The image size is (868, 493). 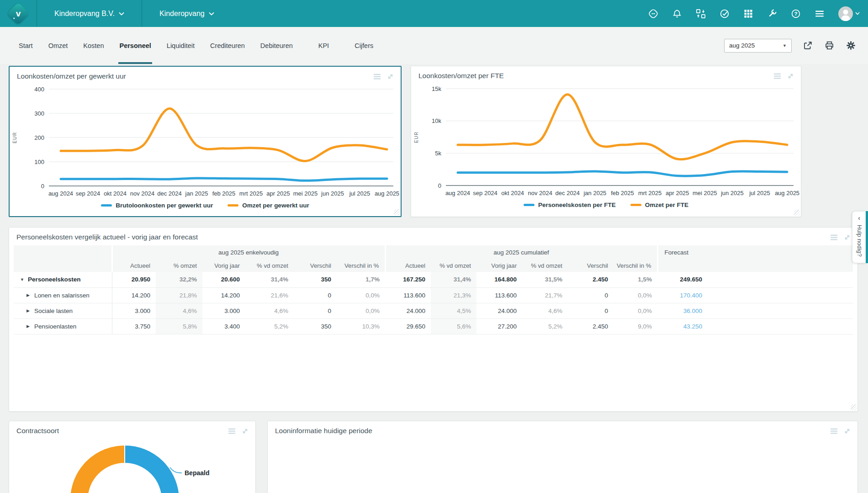 I want to click on table-cell: 31,4%, so click(x=454, y=280).